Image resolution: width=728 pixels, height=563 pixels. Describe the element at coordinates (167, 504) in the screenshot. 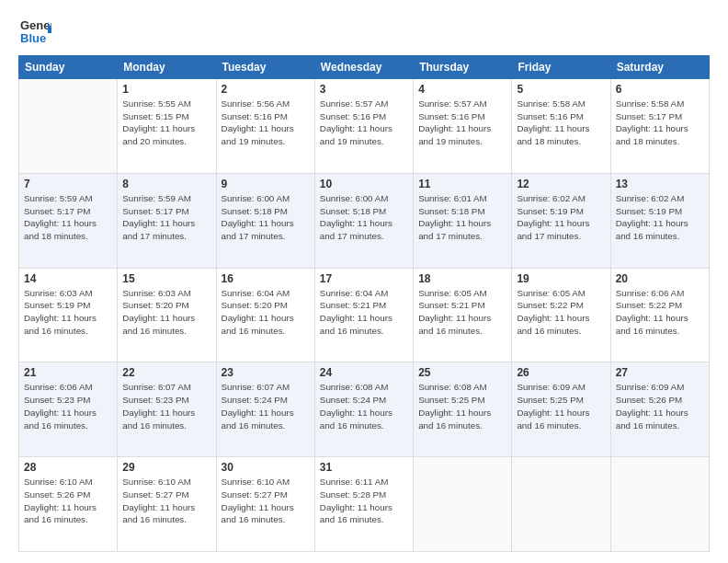

I see `calendar-cell: 29Sunrise: 6:10 AMSunset: 5:27 PMDayligh…` at that location.